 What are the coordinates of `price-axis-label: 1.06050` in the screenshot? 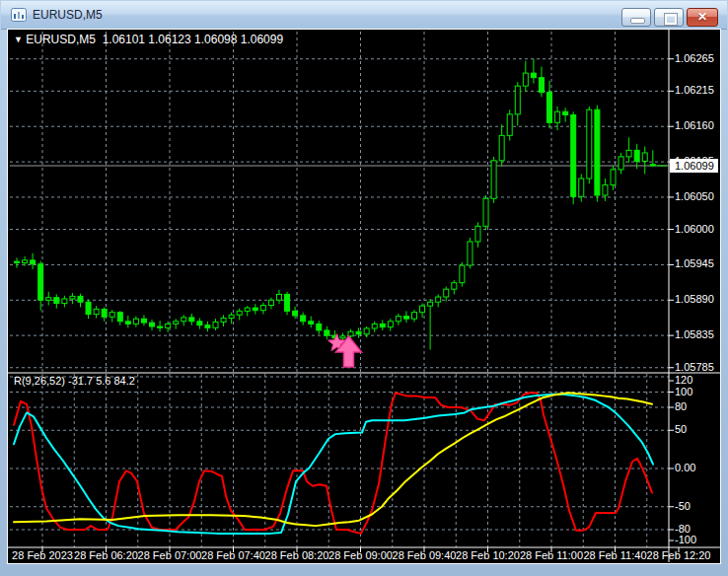 It's located at (694, 196).